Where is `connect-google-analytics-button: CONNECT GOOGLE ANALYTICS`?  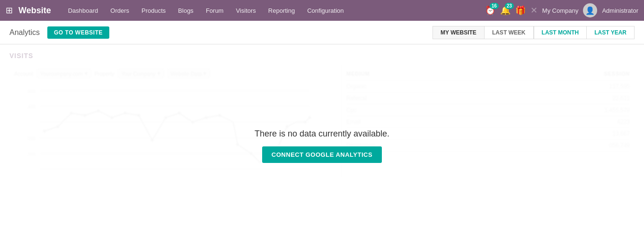
connect-google-analytics-button: CONNECT GOOGLE ANALYTICS is located at coordinates (322, 155).